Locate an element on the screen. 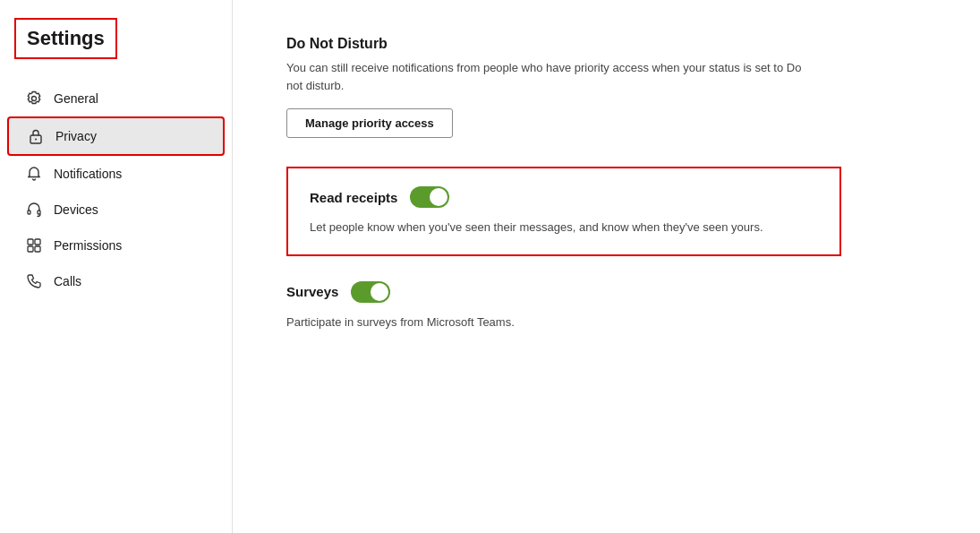 The image size is (980, 533). gear-icon is located at coordinates (34, 99).